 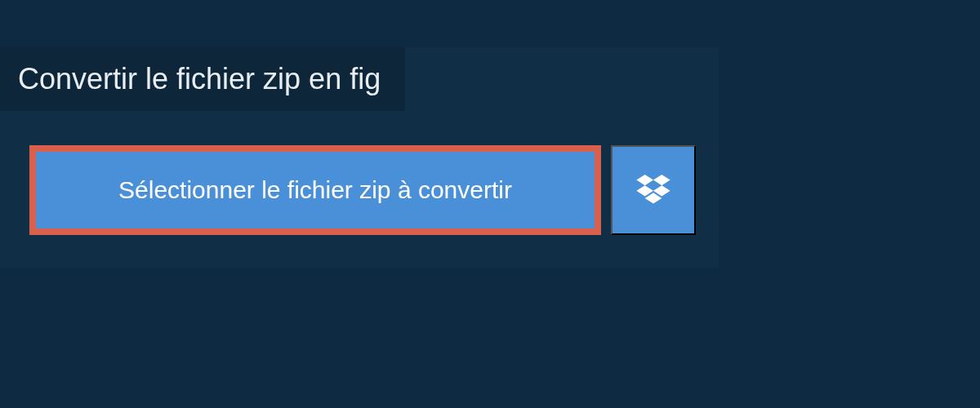 I want to click on select-file-button: Sélectionner le fichier zip à convertir, so click(x=315, y=190).